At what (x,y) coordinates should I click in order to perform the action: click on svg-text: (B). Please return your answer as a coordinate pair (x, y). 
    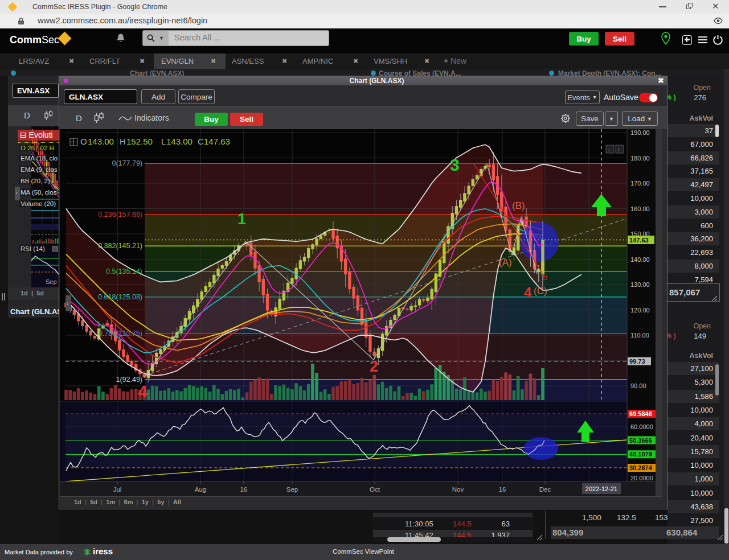
    Looking at the image, I should click on (518, 206).